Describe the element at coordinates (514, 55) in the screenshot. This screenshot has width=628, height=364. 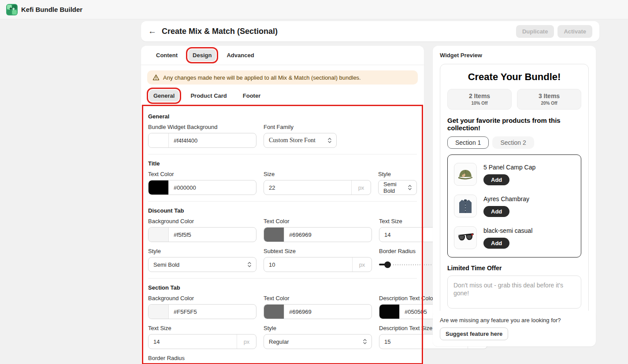
I see `widget-preview-label: Widget Preview` at that location.